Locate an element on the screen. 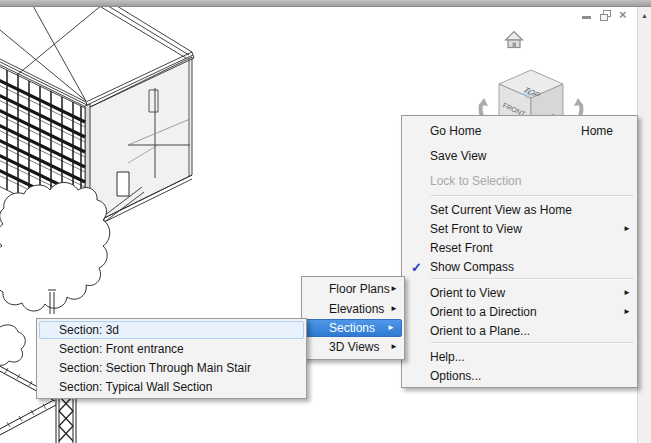 The width and height of the screenshot is (651, 443). menu-item-show-compass: ✓ Show Compass is located at coordinates (520, 266).